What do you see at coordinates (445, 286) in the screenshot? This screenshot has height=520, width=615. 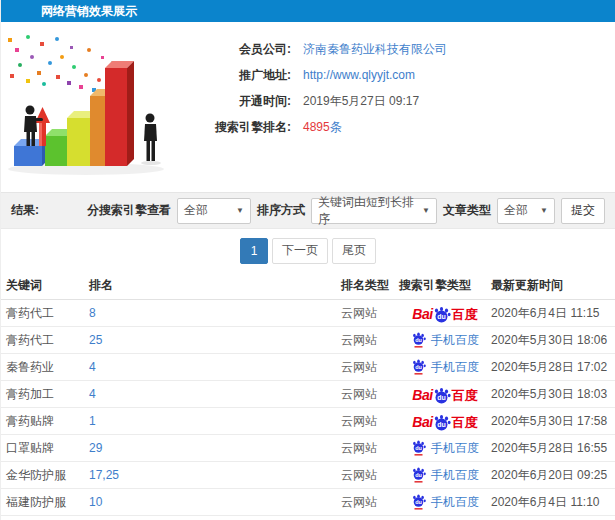 I see `header-engine-type: 搜索引擎类型` at bounding box center [445, 286].